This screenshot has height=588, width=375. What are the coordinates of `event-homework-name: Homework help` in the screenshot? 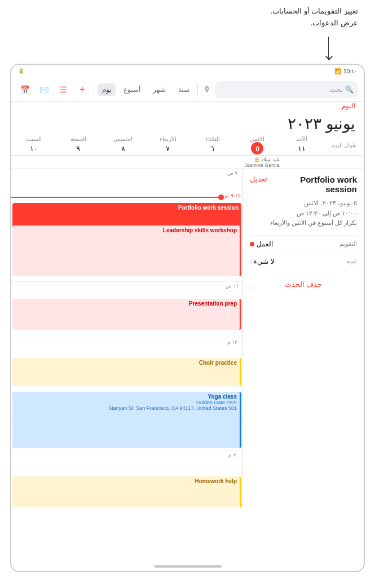 It's located at (126, 481).